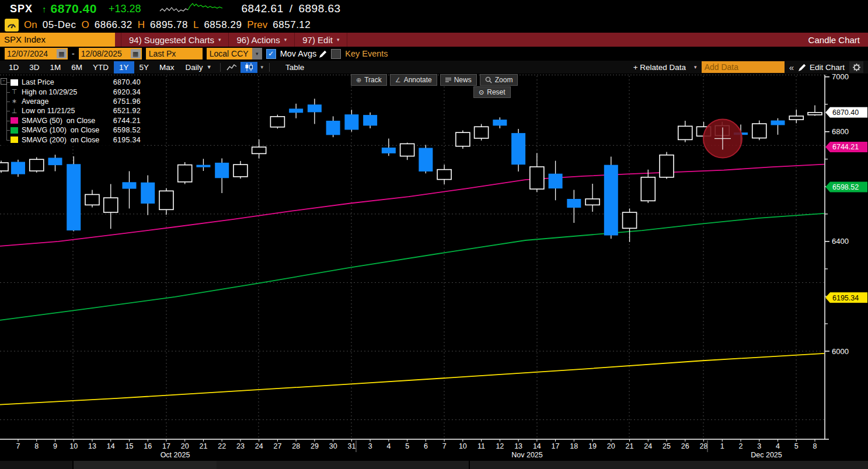  What do you see at coordinates (194, 68) in the screenshot?
I see `frequency-value: Daily` at bounding box center [194, 68].